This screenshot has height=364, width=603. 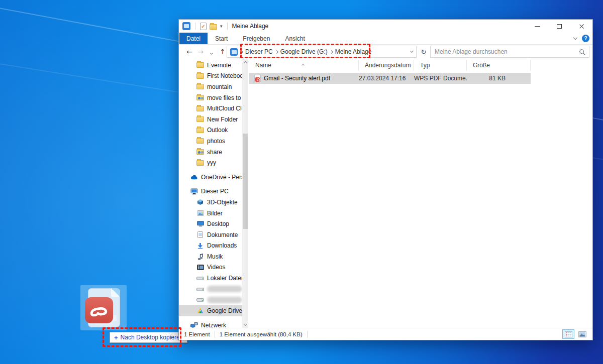 What do you see at coordinates (582, 334) in the screenshot?
I see `thumbnail-view-button` at bounding box center [582, 334].